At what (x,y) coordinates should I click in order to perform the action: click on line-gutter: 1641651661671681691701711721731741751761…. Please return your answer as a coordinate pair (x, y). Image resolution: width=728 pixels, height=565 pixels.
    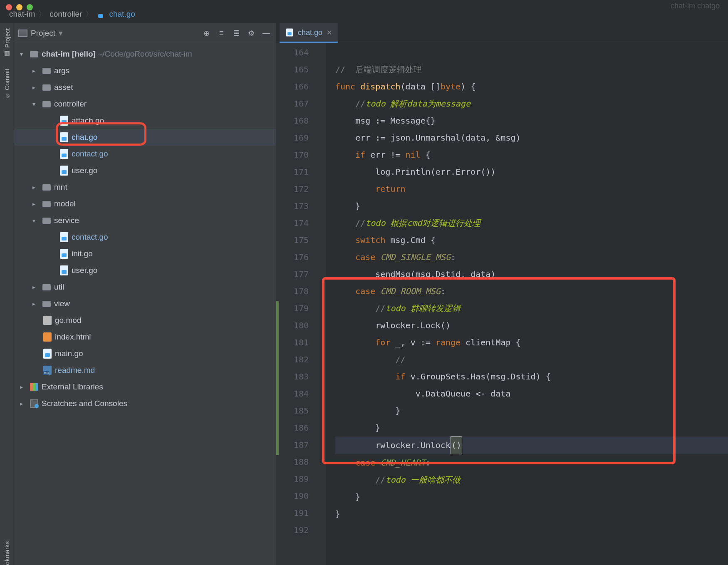
    Looking at the image, I should click on (296, 304).